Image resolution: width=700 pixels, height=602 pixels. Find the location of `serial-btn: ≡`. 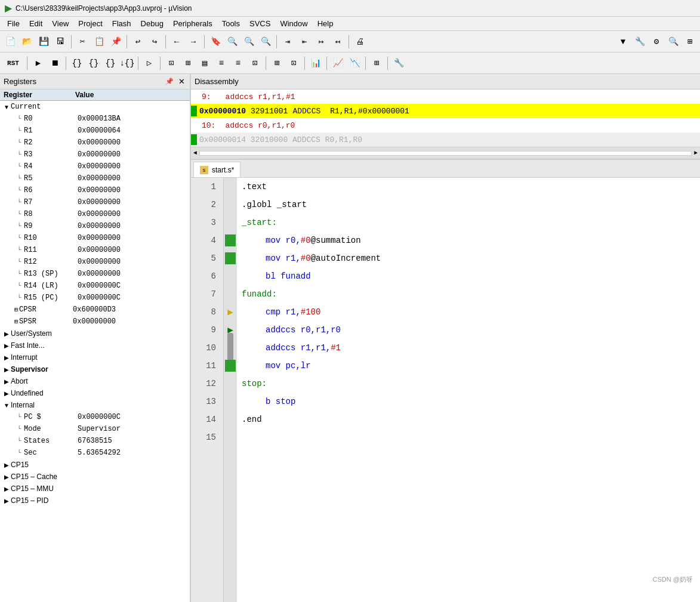

serial-btn: ≡ is located at coordinates (221, 63).